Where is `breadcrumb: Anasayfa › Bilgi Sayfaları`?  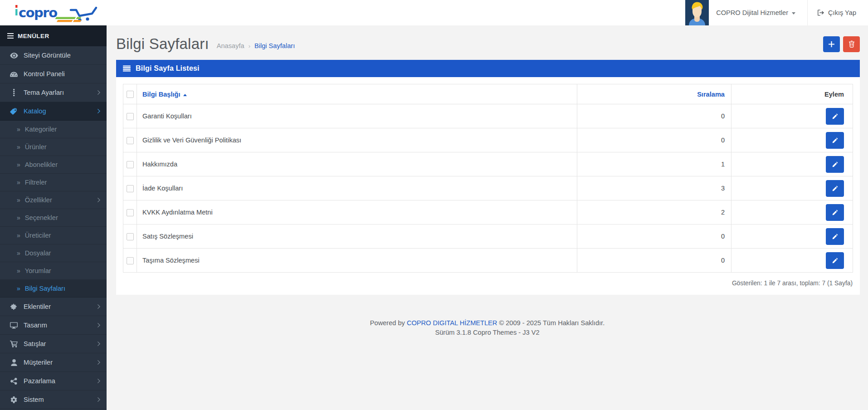 breadcrumb: Anasayfa › Bilgi Sayfaları is located at coordinates (256, 46).